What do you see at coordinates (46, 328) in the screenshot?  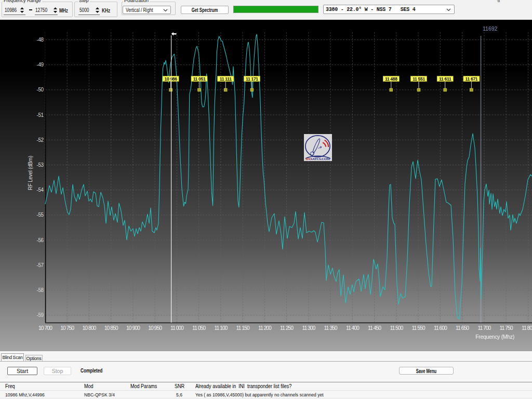 I see `svg-text: 10 700` at bounding box center [46, 328].